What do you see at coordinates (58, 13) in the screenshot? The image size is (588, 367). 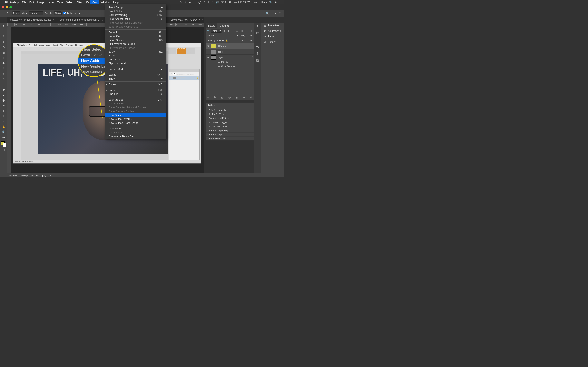 I see `opacity-select: 100%` at bounding box center [58, 13].